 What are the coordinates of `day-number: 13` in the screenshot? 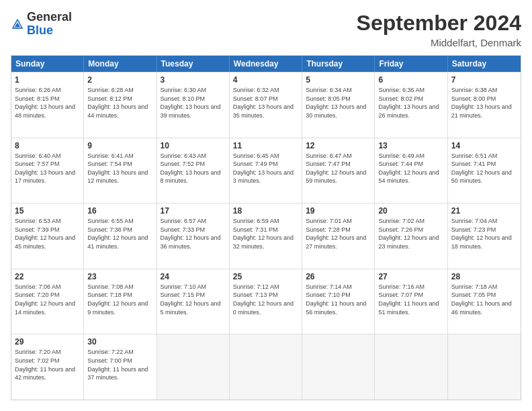 It's located at (411, 146).